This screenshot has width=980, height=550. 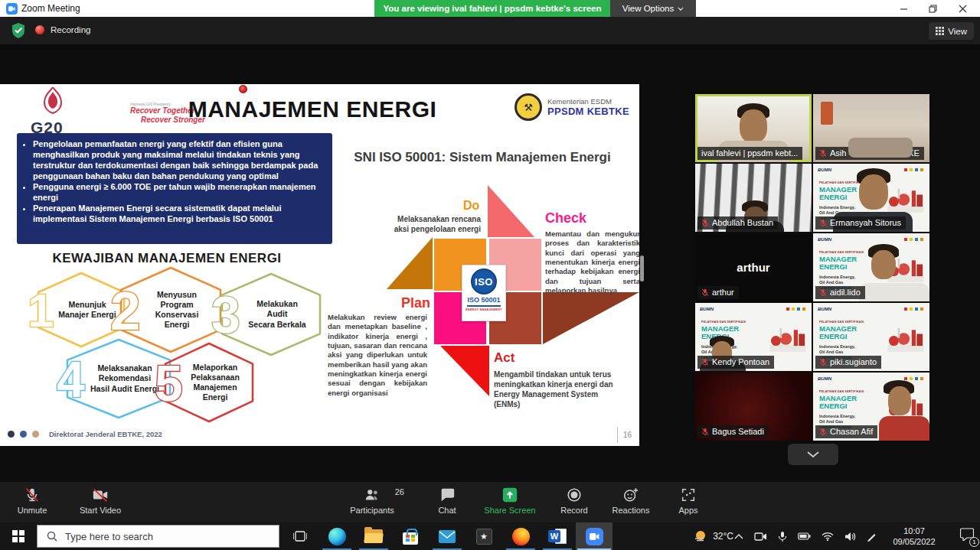 What do you see at coordinates (718, 292) in the screenshot?
I see `participant-name-label: arthur` at bounding box center [718, 292].